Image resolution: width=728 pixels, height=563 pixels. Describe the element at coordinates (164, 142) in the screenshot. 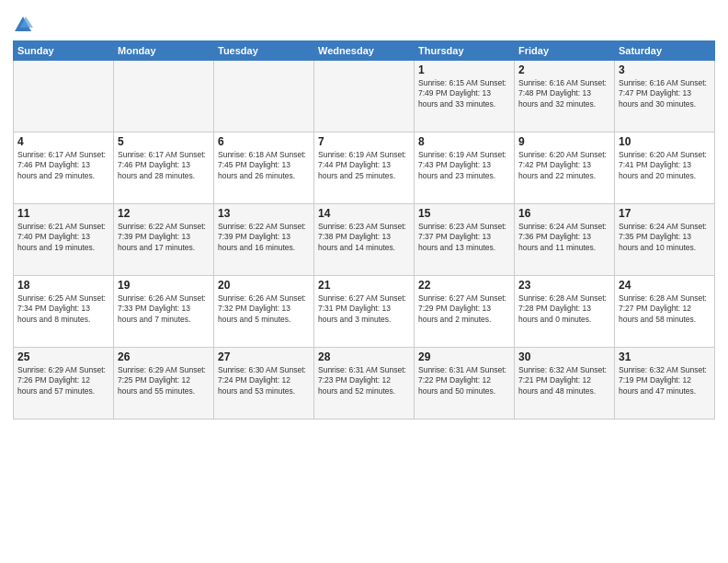

I see `day-number: 5` at that location.